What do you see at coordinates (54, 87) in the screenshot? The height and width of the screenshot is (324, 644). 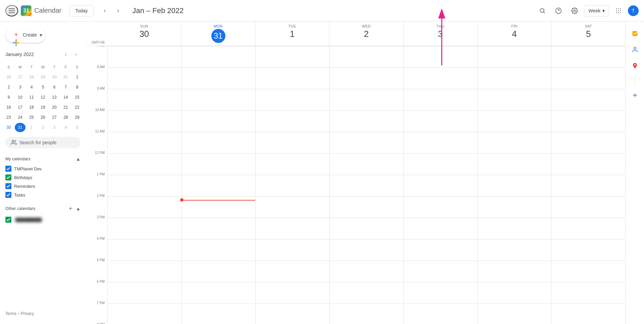 I see `mini-cal-day: 6` at bounding box center [54, 87].